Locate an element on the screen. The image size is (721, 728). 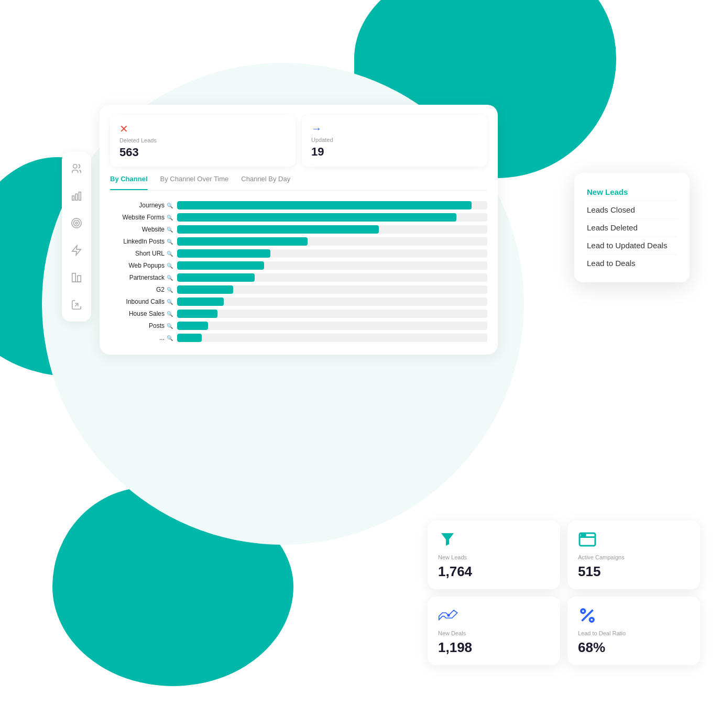
bar-label-text: Website Forms is located at coordinates (144, 217).